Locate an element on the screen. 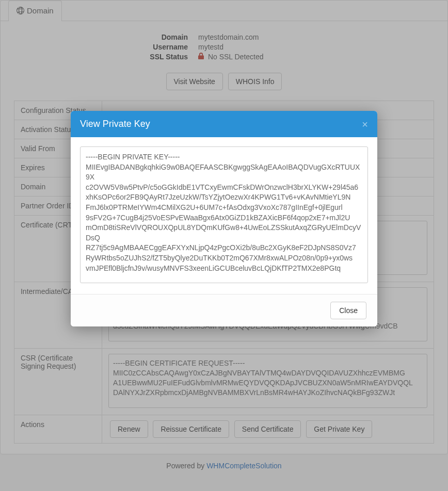 The height and width of the screenshot is (491, 448). modal-title: View Private Key is located at coordinates (115, 124).